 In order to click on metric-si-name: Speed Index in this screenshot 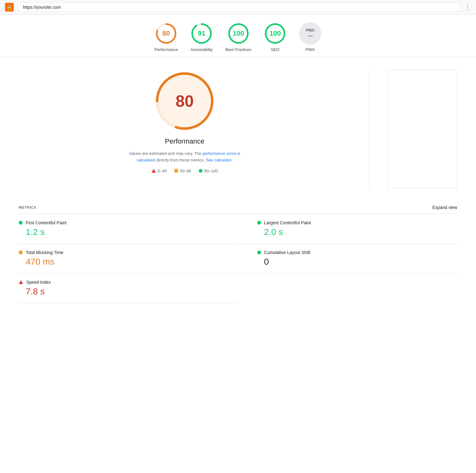, I will do `click(39, 282)`.